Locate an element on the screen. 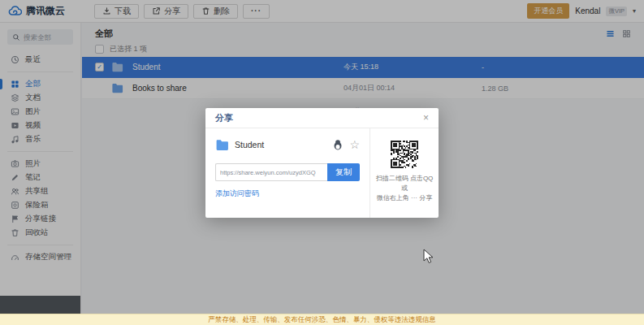 Image resolution: width=644 pixels, height=325 pixels. dialog-title: 分享 is located at coordinates (224, 119).